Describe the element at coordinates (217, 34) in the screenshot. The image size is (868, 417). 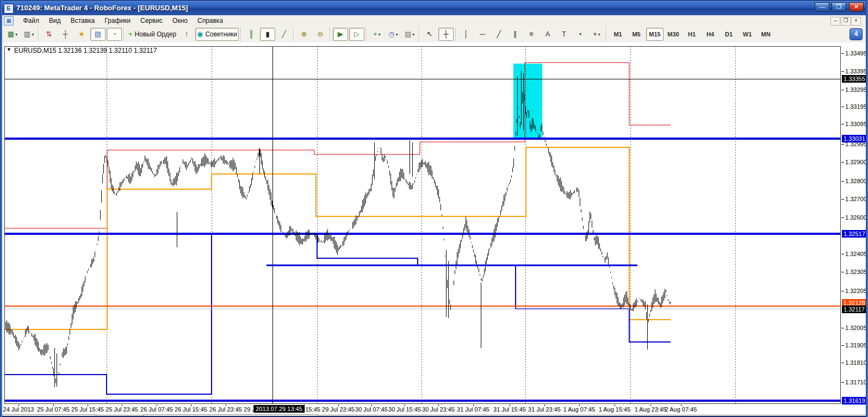
I see `expert-advisors-button: ◉Советники` at that location.